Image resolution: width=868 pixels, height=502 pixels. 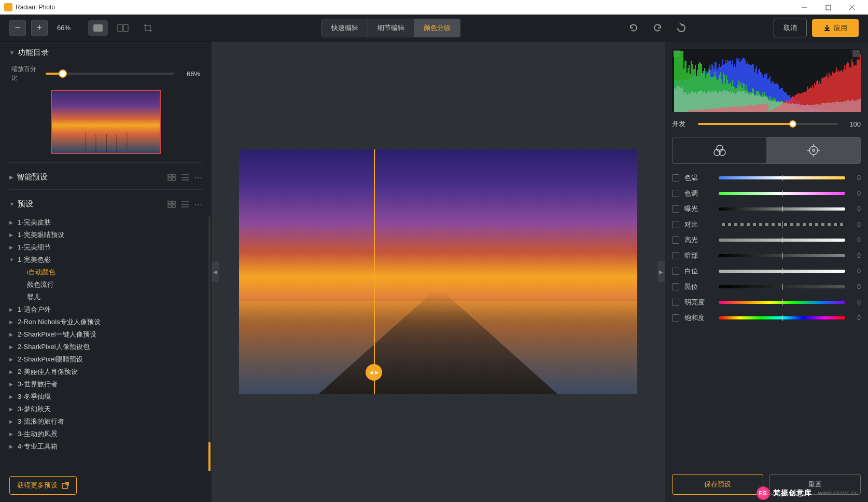 I want to click on scrollbar-thumb, so click(x=209, y=456).